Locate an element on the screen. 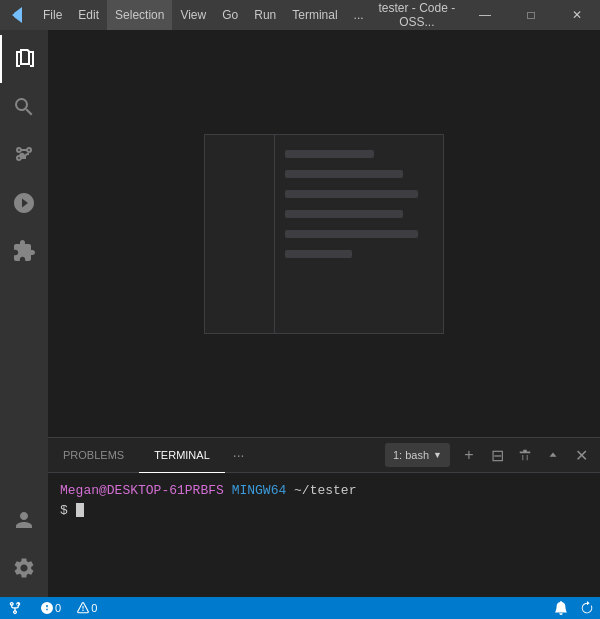 Image resolution: width=600 pixels, height=619 pixels. tab-terminal: TERMINAL is located at coordinates (182, 456).